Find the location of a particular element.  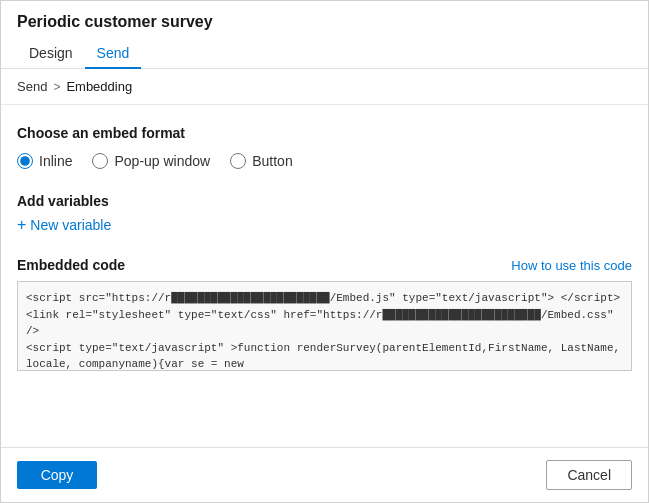

tab-send: Send is located at coordinates (114, 54).